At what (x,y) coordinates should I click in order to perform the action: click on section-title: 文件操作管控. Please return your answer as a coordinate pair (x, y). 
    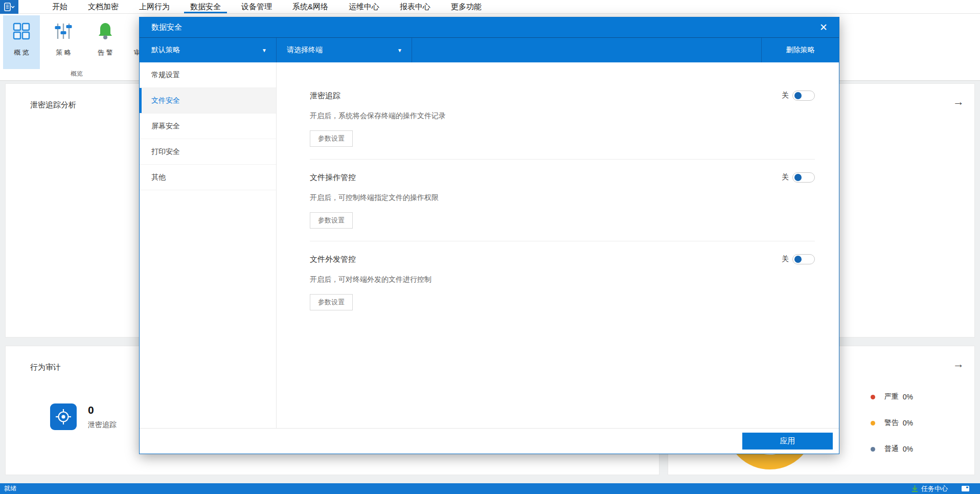
    Looking at the image, I should click on (333, 178).